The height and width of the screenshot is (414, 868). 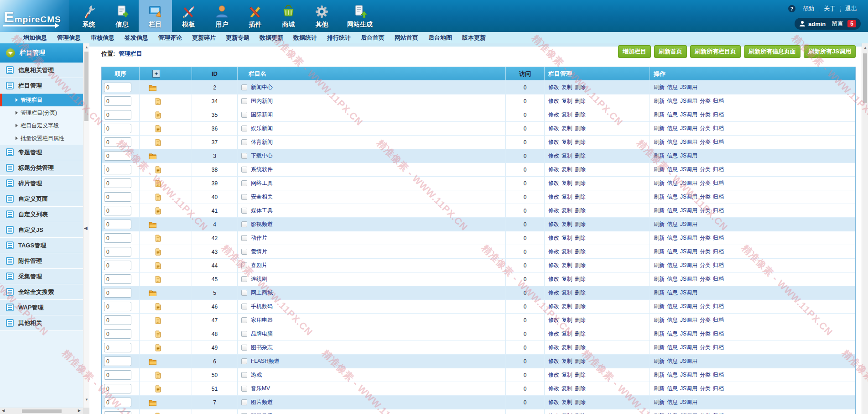 What do you see at coordinates (262, 129) in the screenshot?
I see `column-name-link: 娱乐新闻` at bounding box center [262, 129].